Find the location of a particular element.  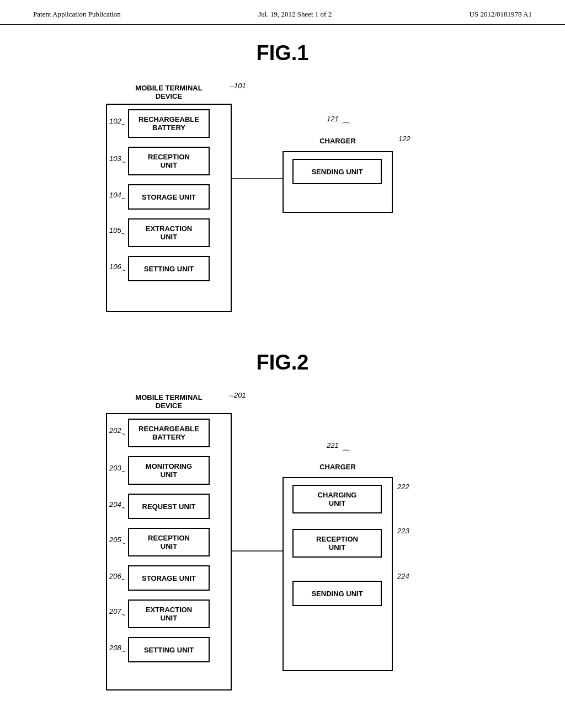

fig1-comp-102: RECHARGEABLEBATTERY is located at coordinates (169, 124).